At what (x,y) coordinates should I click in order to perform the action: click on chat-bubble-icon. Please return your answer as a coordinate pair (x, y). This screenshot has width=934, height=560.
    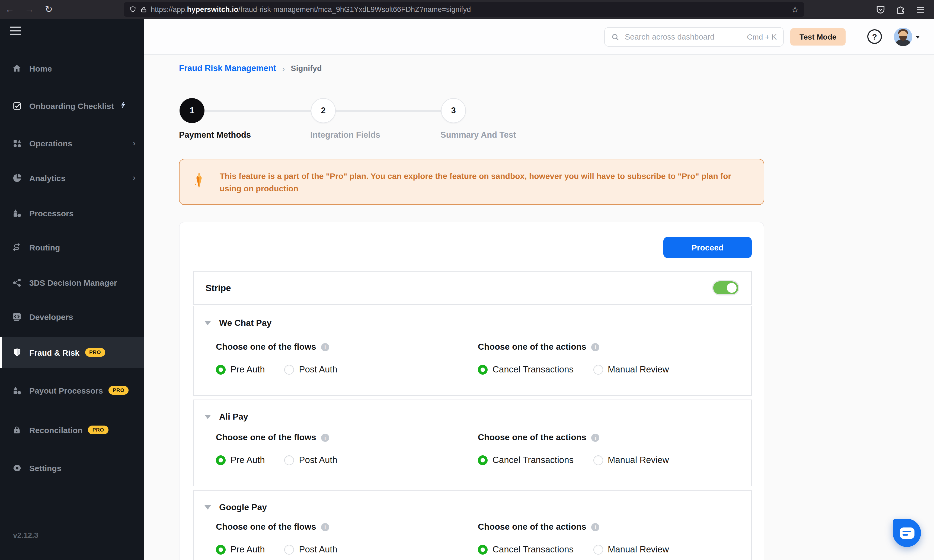
    Looking at the image, I should click on (907, 533).